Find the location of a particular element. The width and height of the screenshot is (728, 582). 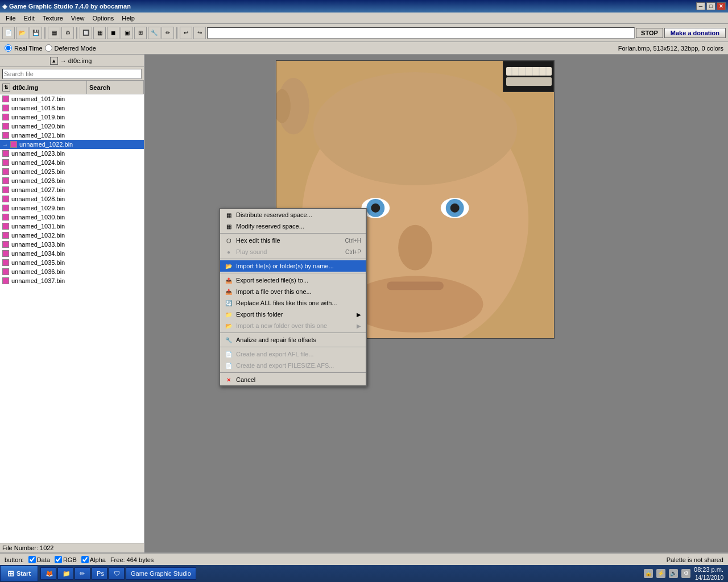

titlebar: ◈ Game Graphic Studio 7.4.0 by obocaman … is located at coordinates (364, 6).